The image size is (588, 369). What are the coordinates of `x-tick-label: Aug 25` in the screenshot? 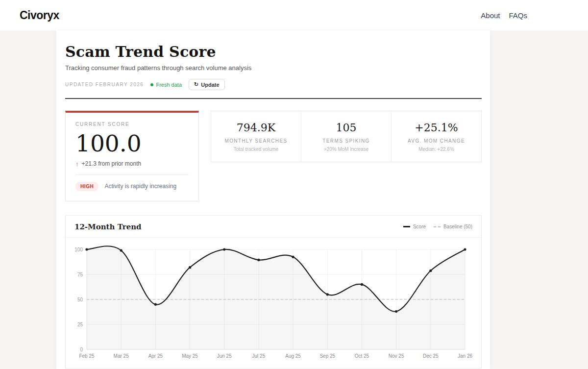 It's located at (293, 356).